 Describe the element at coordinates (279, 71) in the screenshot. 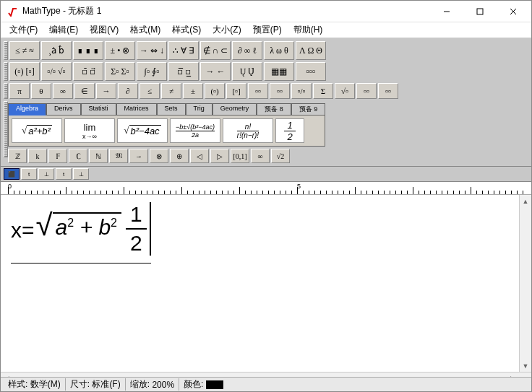

I see `tmpl-matrix: ▦▦` at that location.